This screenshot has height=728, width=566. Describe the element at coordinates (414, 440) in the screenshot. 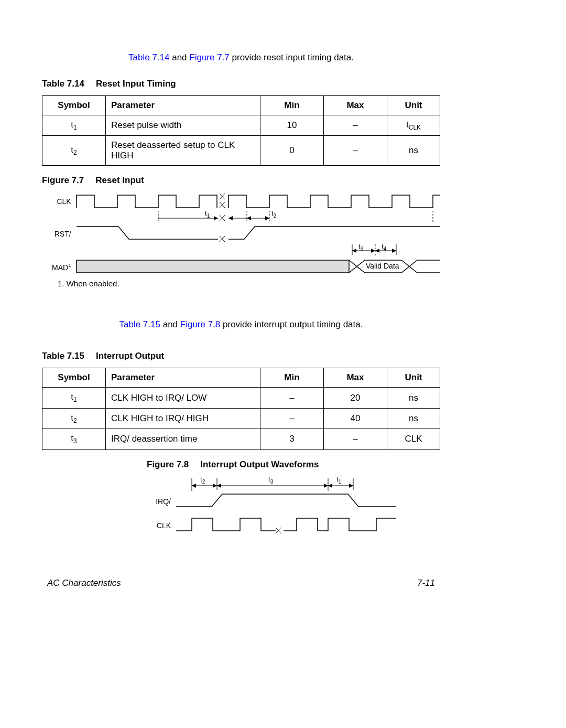

I see `cell-unit: CLK` at that location.